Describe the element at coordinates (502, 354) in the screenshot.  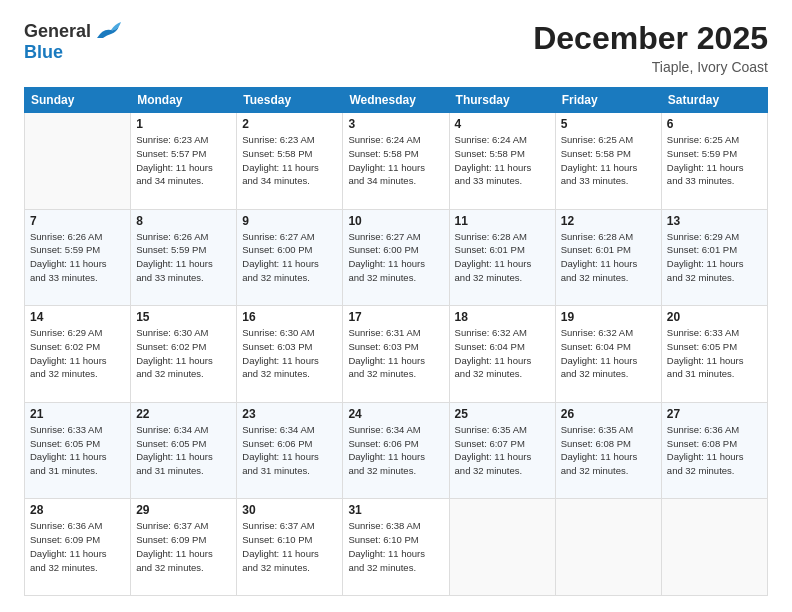
I see `day-info: Sunrise: 6:32 AM Sunset: 6:04 PM Dayligh…` at that location.